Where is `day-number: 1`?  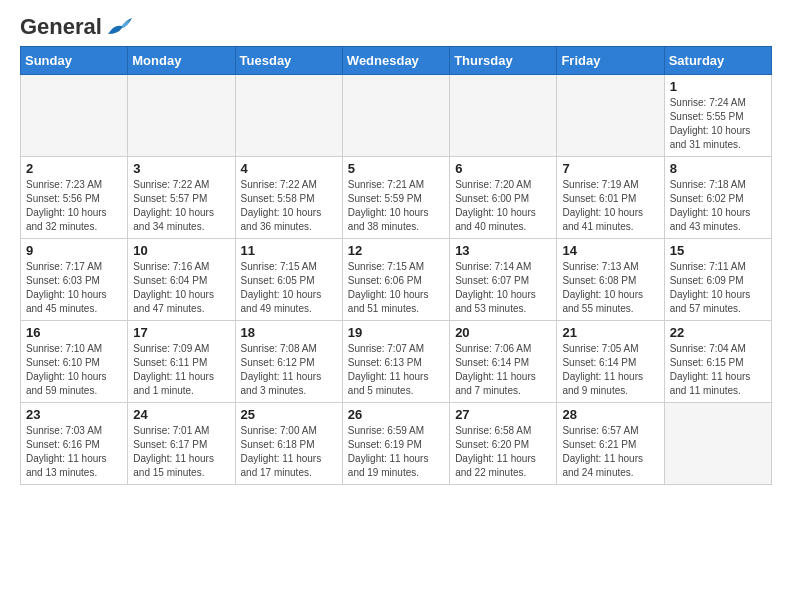
day-number: 1 is located at coordinates (718, 86).